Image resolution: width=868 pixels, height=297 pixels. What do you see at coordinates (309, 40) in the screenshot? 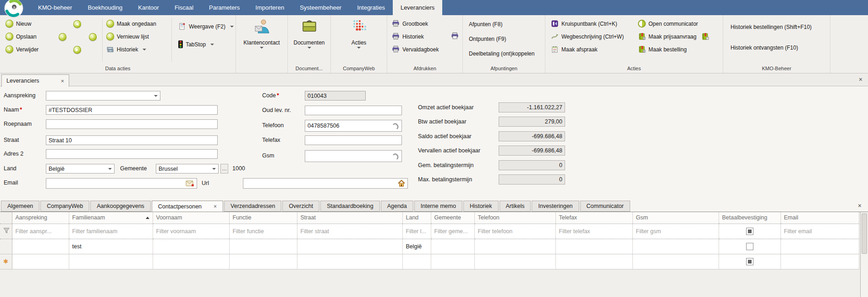
I see `documenten-button: Documenten` at bounding box center [309, 40].